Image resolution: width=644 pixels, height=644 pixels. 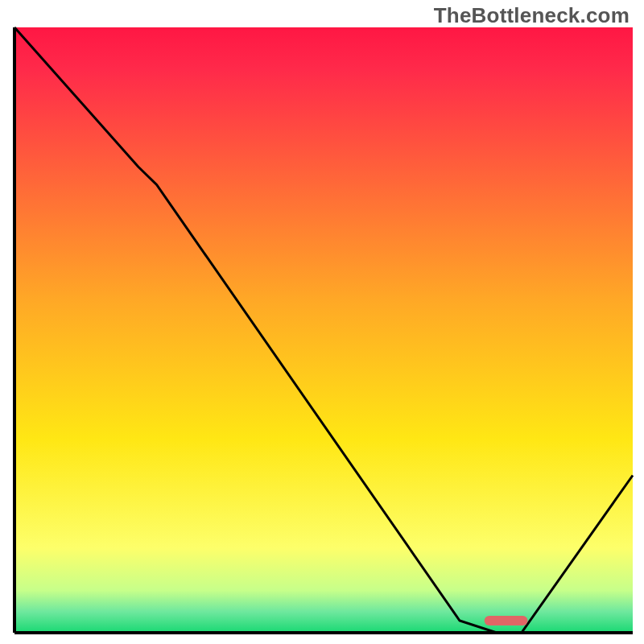 I want to click on watermark-text: TheBottleneck.com, so click(x=531, y=16).